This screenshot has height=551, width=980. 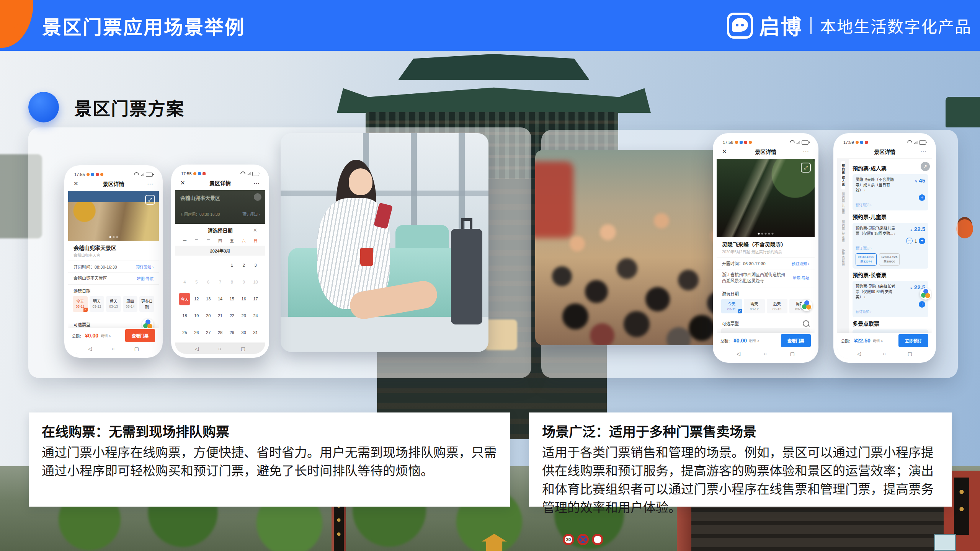 What do you see at coordinates (220, 299) in the screenshot?
I see `calendar-day: 14` at bounding box center [220, 299].